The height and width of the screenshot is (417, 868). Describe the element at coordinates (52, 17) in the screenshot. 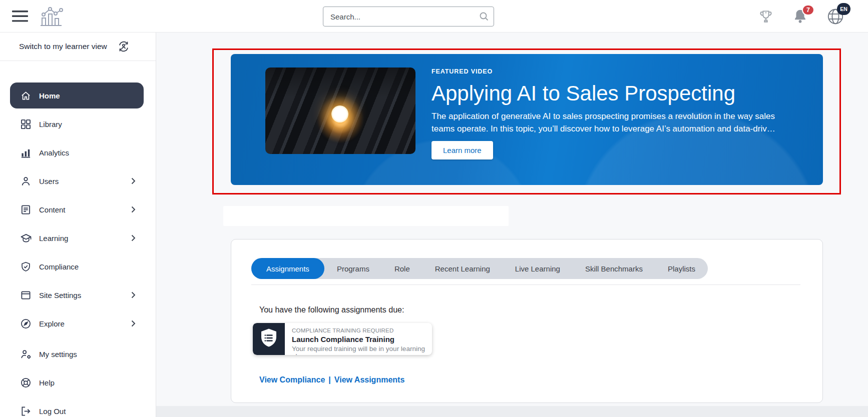

I see `app-logo-chart-icon` at that location.